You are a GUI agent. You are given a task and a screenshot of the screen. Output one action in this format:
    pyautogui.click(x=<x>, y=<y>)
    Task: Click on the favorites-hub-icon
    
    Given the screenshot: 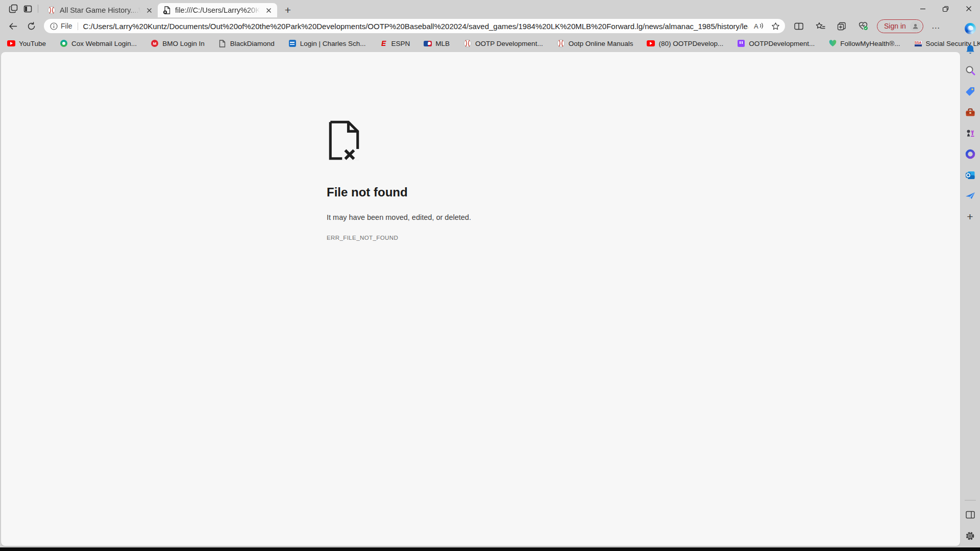 What is the action you would take?
    pyautogui.click(x=820, y=26)
    